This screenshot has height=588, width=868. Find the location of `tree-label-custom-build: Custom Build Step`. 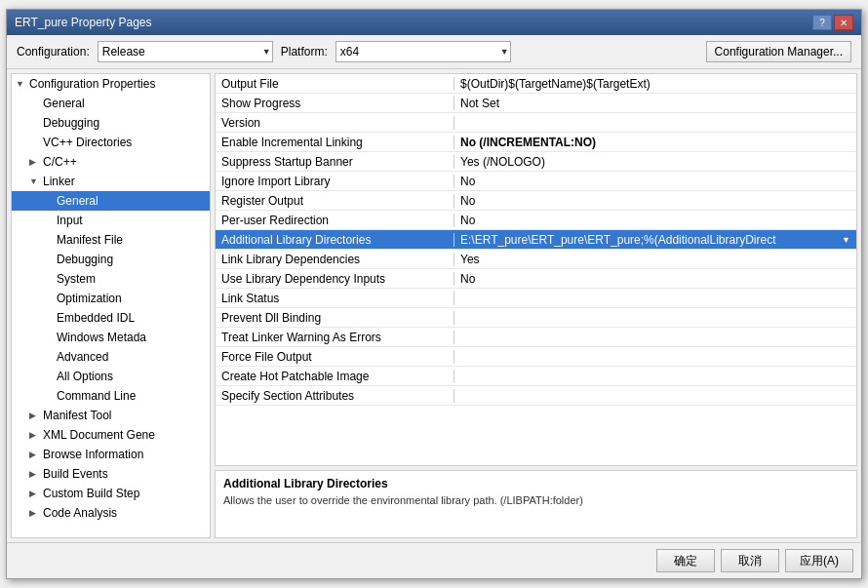

tree-label-custom-build: Custom Build Step is located at coordinates (125, 493).